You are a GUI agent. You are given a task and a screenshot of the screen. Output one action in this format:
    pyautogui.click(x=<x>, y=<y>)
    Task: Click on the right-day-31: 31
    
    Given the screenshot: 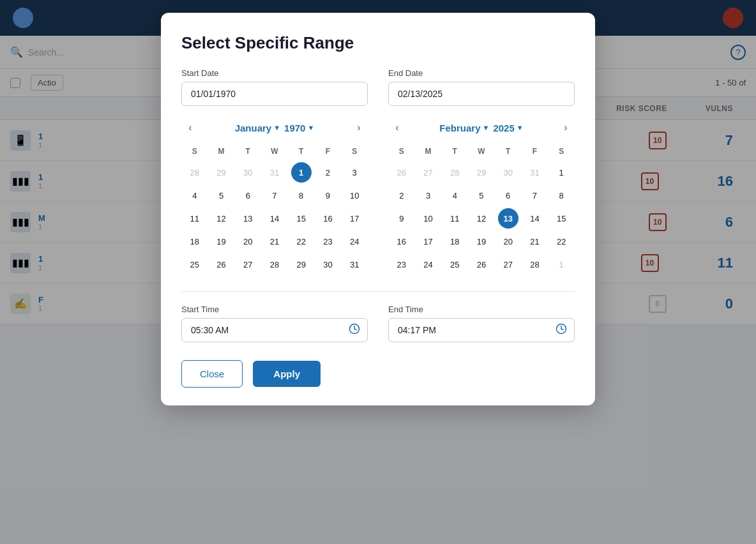 What is the action you would take?
    pyautogui.click(x=534, y=172)
    